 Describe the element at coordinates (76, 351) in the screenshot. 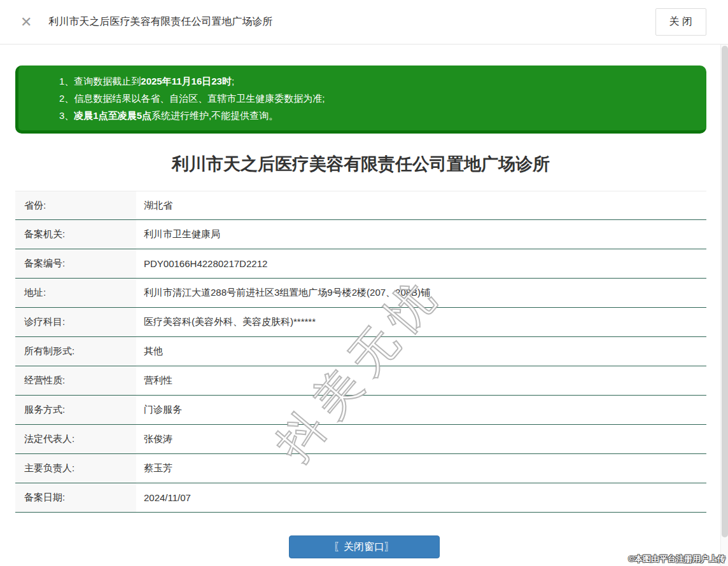

I see `row-label: 所有制形式:` at that location.